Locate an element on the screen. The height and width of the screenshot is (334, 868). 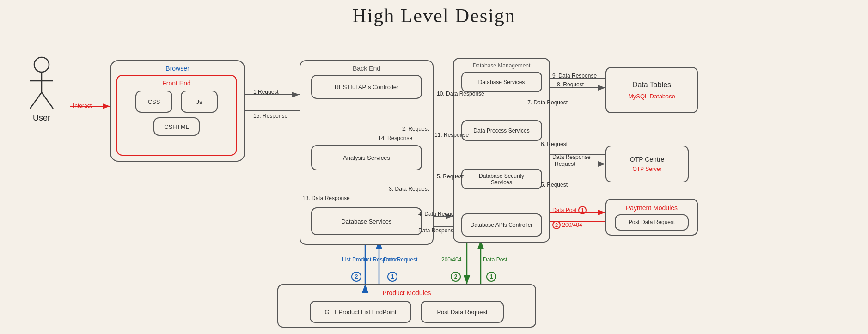
db-security-box: Database Security Services is located at coordinates (502, 179).